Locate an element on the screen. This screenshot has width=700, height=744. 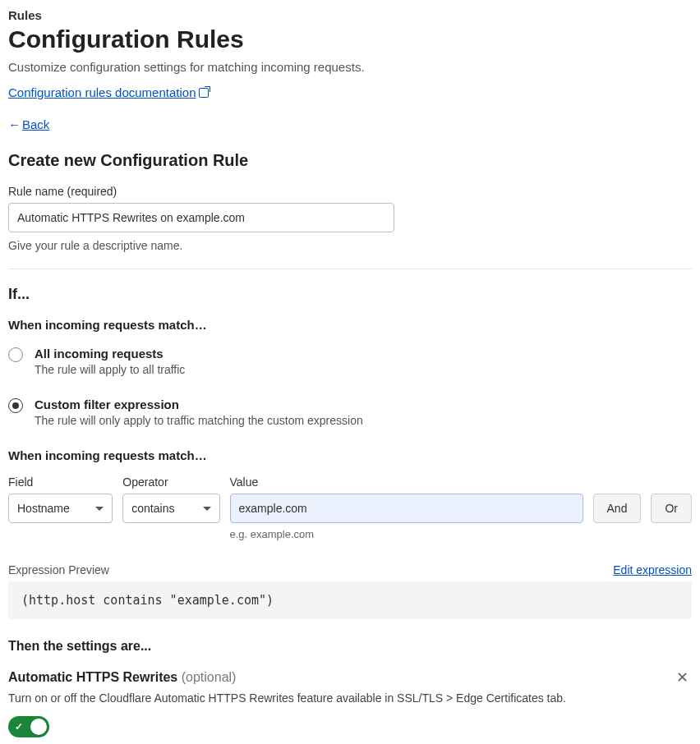
create-heading: Create new Configuration Rule is located at coordinates (350, 161).